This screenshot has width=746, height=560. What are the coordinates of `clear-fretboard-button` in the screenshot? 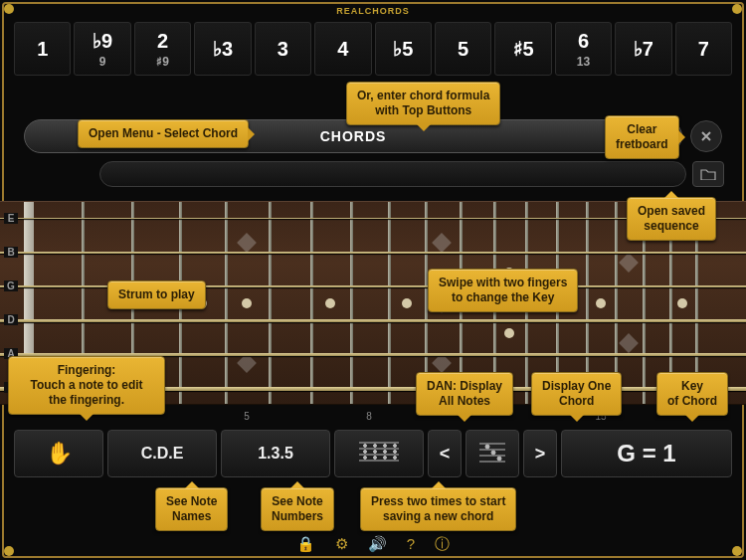 It's located at (706, 136).